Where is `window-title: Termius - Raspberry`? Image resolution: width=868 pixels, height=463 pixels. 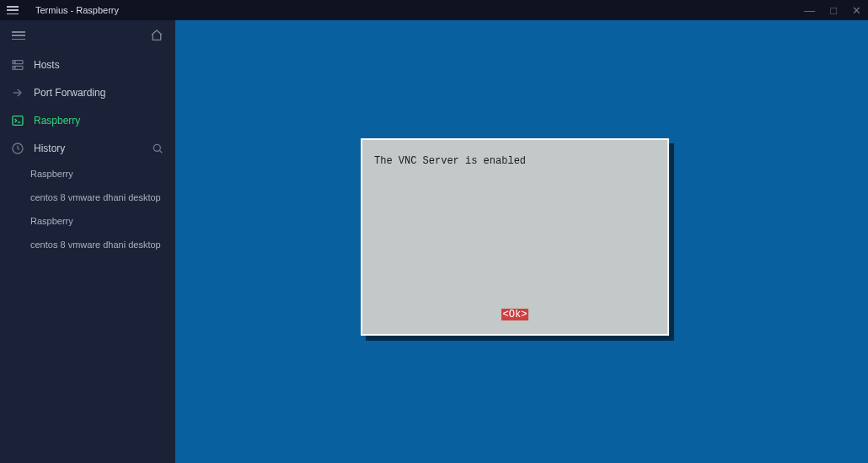
window-title: Termius - Raspberry is located at coordinates (78, 10).